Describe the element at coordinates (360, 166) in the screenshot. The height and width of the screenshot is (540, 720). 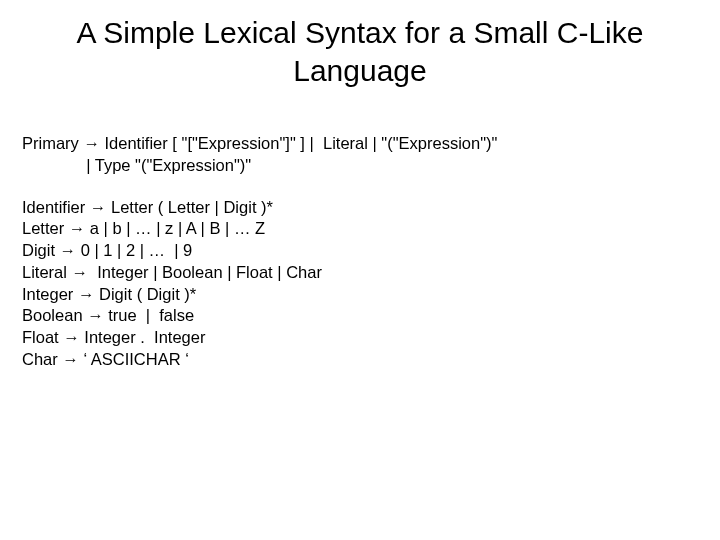
I see `rule-primary-line2: | Type "("Expression")"` at that location.